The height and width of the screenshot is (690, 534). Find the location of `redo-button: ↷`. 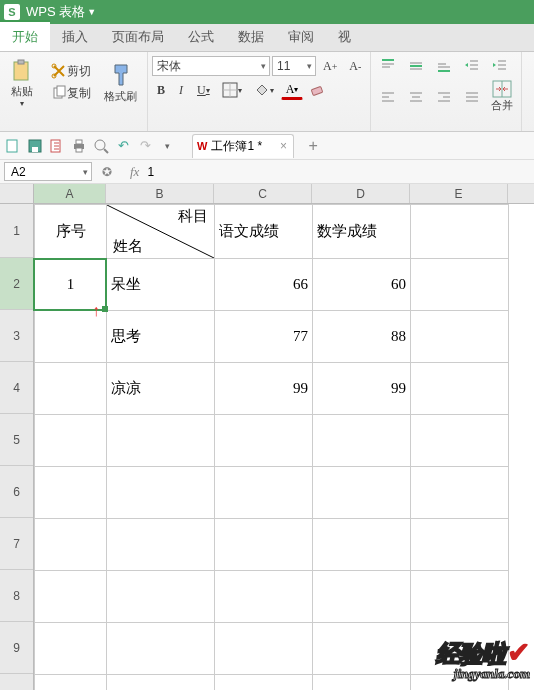

redo-button: ↷ is located at coordinates (145, 146).